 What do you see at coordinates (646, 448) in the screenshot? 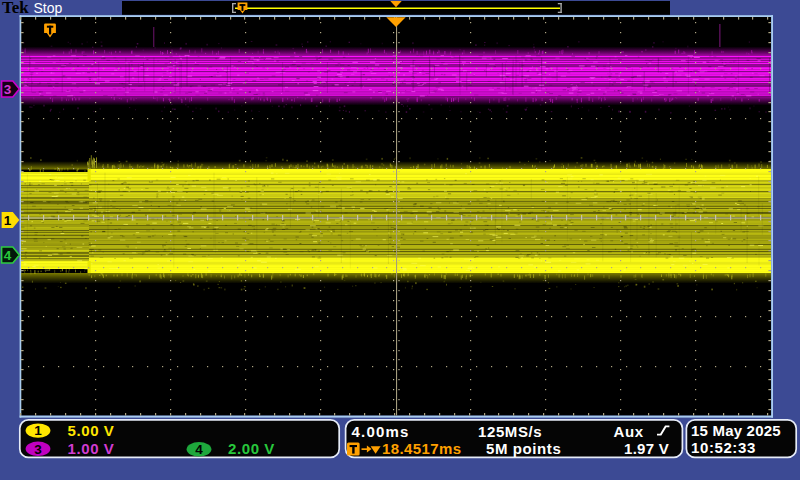
I see `svg-text: 1.97 V` at bounding box center [646, 448].